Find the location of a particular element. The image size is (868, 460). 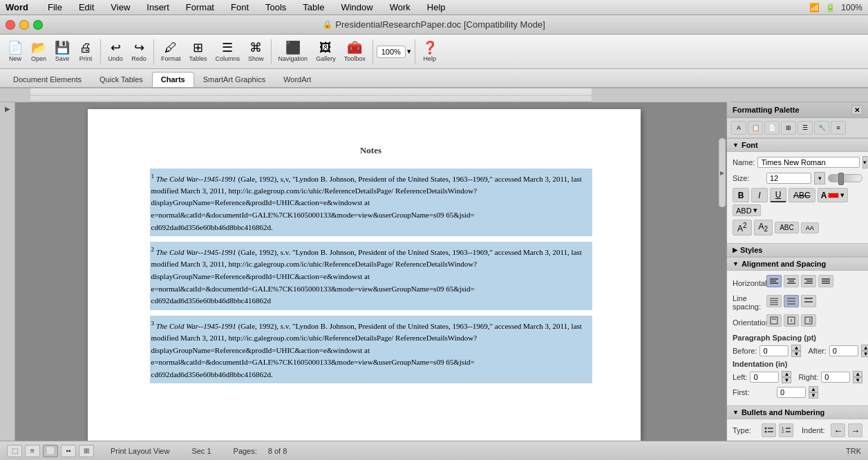

all-caps-button: AA is located at coordinates (810, 228).